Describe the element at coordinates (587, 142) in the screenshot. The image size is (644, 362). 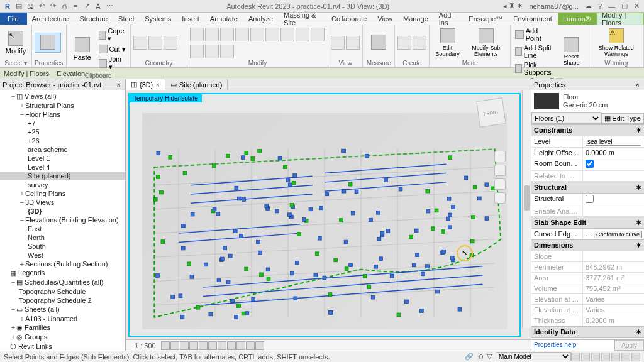
I see `props-row: Level` at that location.